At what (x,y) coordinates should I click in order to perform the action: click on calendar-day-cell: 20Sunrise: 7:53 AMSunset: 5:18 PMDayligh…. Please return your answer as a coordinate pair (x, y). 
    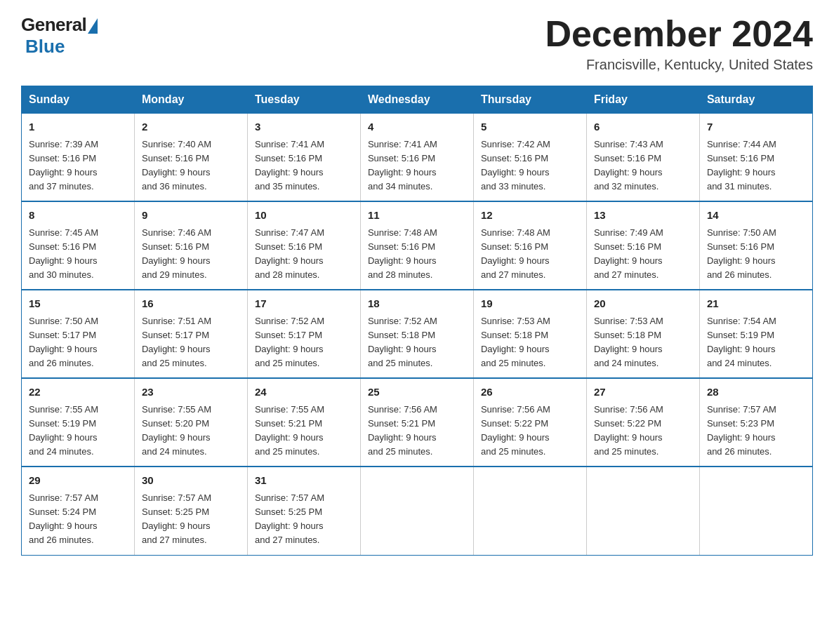
    Looking at the image, I should click on (643, 334).